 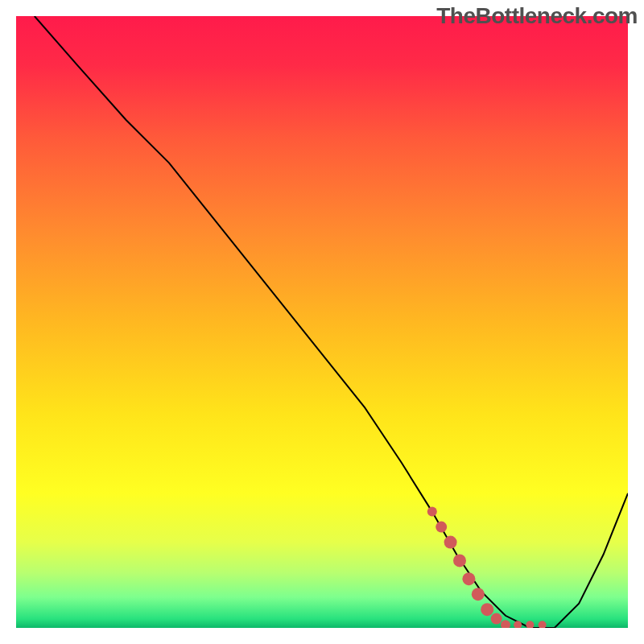 What do you see at coordinates (537, 16) in the screenshot?
I see `watermark-text: TheBottleneck.com` at bounding box center [537, 16].